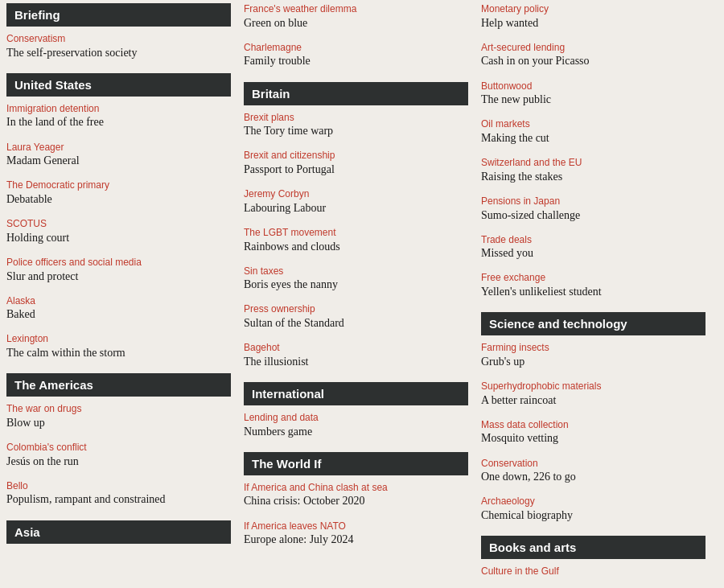  Describe the element at coordinates (119, 263) in the screenshot. I see `article-category: Police officers and social media` at that location.